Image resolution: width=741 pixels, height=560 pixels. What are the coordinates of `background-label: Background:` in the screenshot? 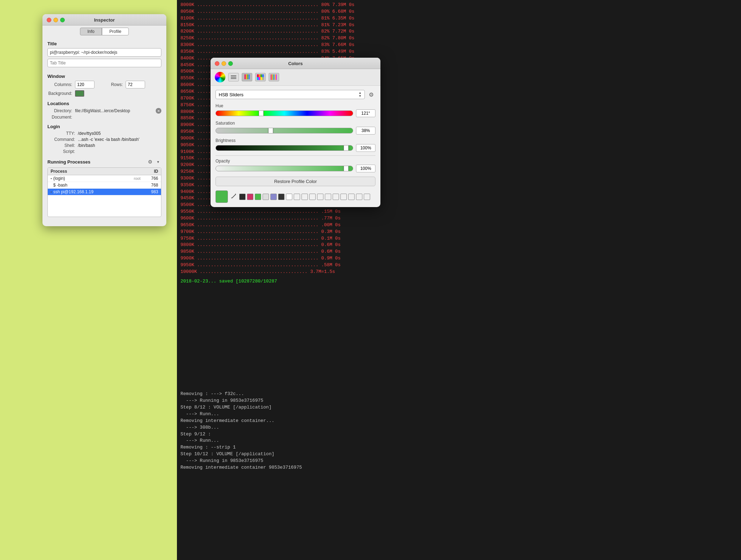 It's located at (60, 93).